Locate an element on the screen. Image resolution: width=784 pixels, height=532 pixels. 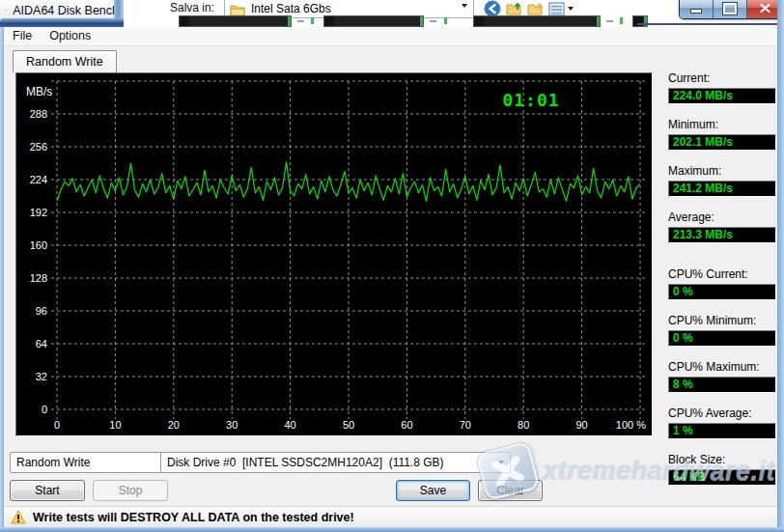
y-tick-label: 128 is located at coordinates (39, 278).